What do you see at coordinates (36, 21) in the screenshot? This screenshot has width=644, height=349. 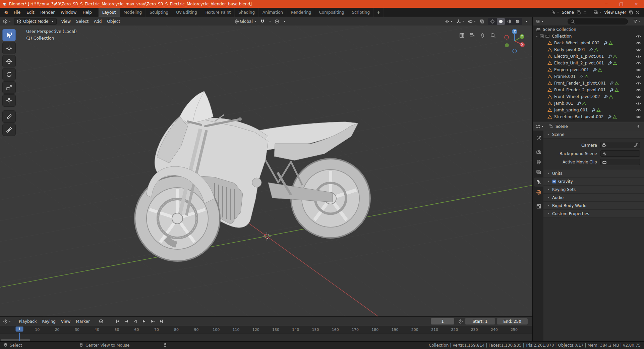 I see `mode-dropdown: Object Mode` at bounding box center [36, 21].